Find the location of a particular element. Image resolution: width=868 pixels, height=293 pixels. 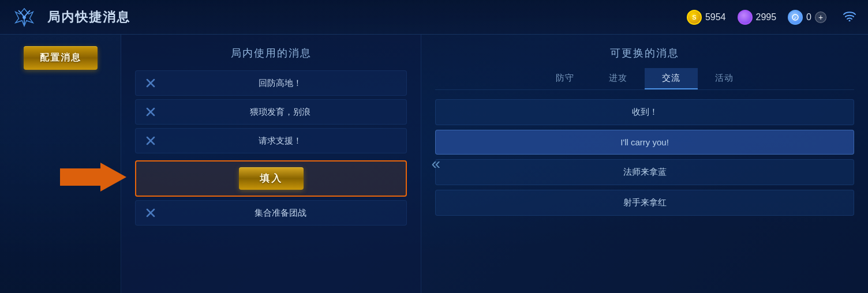

wifi-icon is located at coordinates (850, 17).